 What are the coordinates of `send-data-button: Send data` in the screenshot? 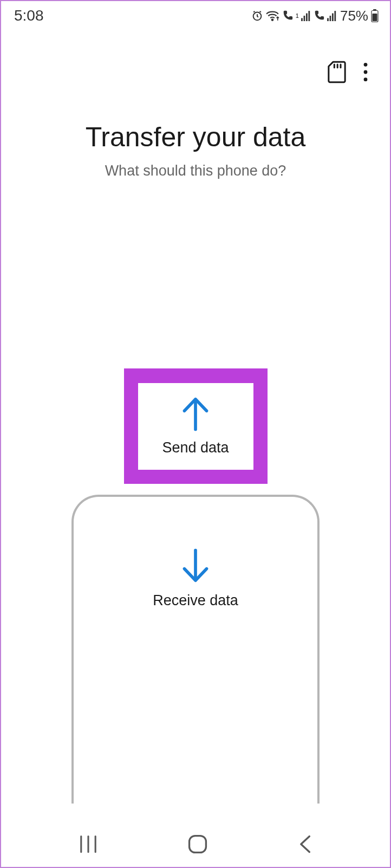 It's located at (196, 426).